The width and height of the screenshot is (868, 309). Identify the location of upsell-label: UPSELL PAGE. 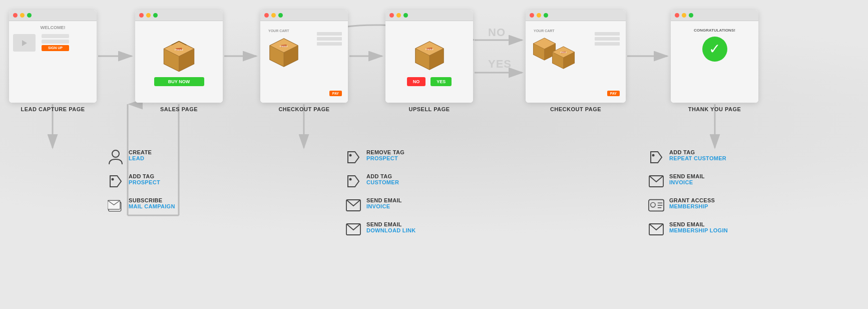
(429, 109).